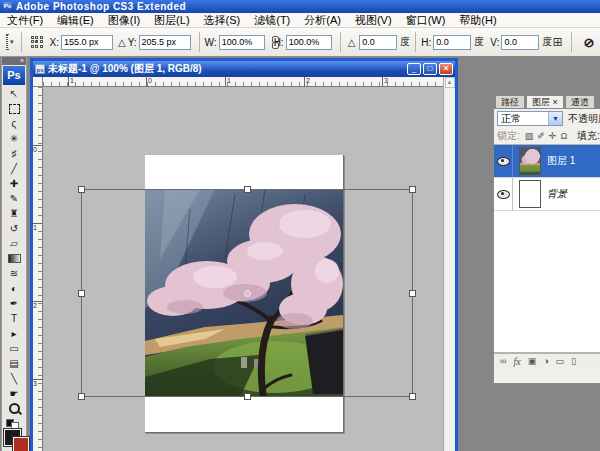  What do you see at coordinates (14, 364) in the screenshot?
I see `notes-tool: ▤` at bounding box center [14, 364].